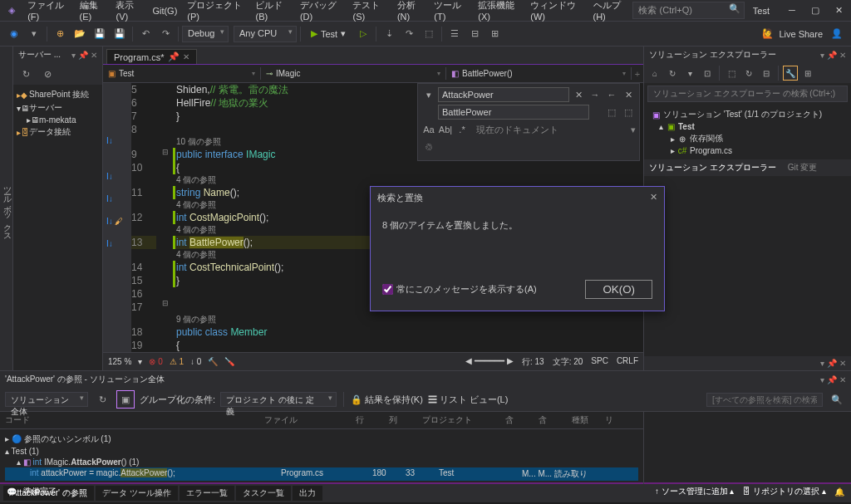 Image resolution: width=851 pixels, height=504 pixels. Describe the element at coordinates (475, 34) in the screenshot. I see `tb-icon: ⊟` at that location.